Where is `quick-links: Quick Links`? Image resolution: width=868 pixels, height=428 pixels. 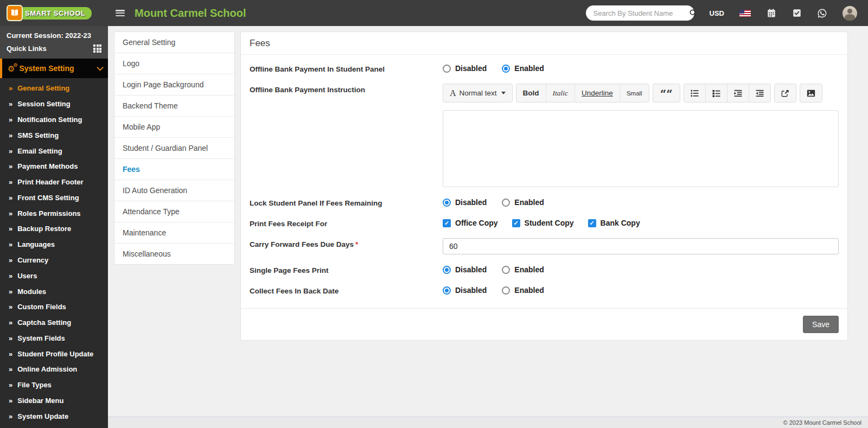 quick-links: Quick Links is located at coordinates (54, 49).